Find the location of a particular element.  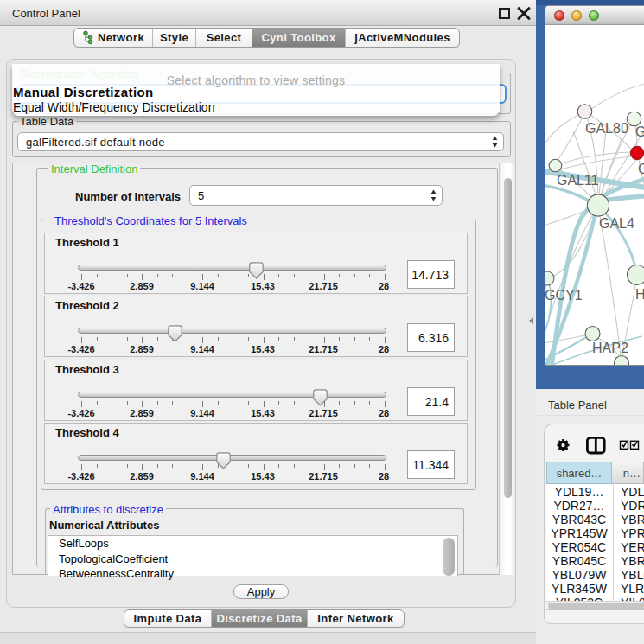

svg-text: HI is located at coordinates (640, 294).